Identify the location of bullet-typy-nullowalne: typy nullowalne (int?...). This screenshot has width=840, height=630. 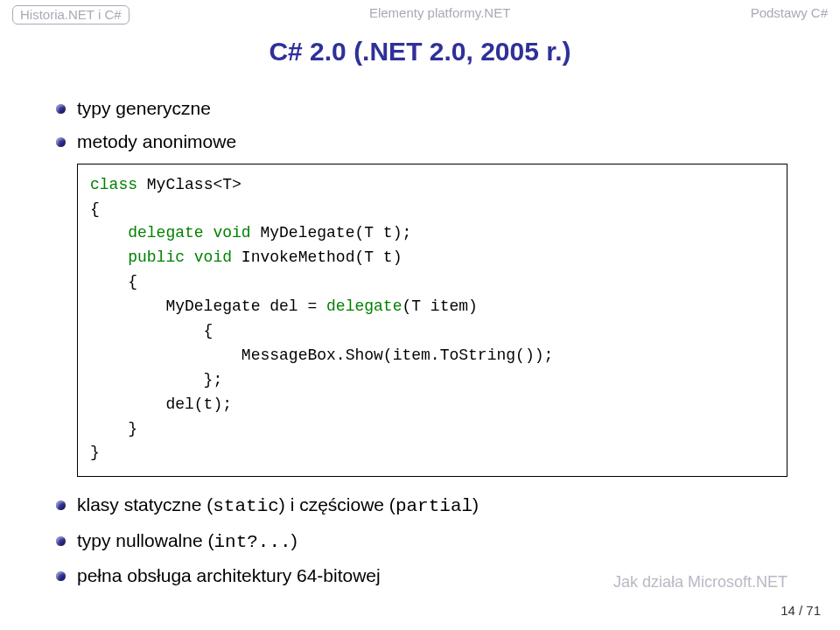
(420, 542).